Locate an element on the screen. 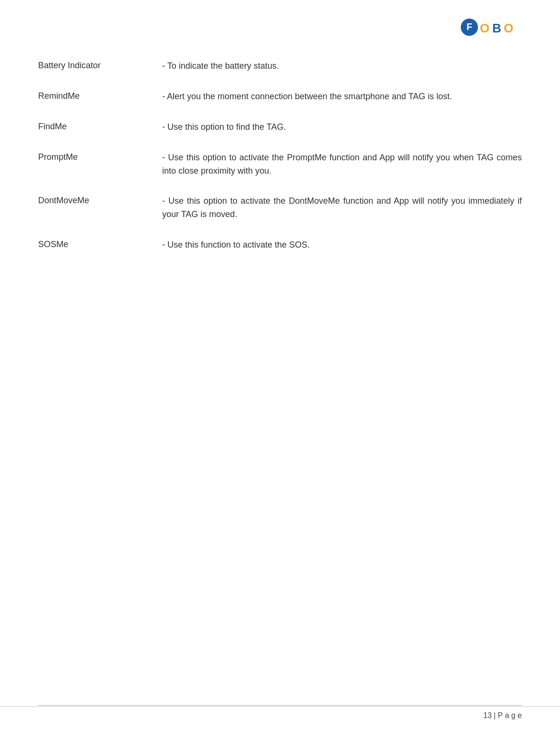 This screenshot has height=739, width=560. list-item: PromptMe - Use this option to activate t… is located at coordinates (280, 165).